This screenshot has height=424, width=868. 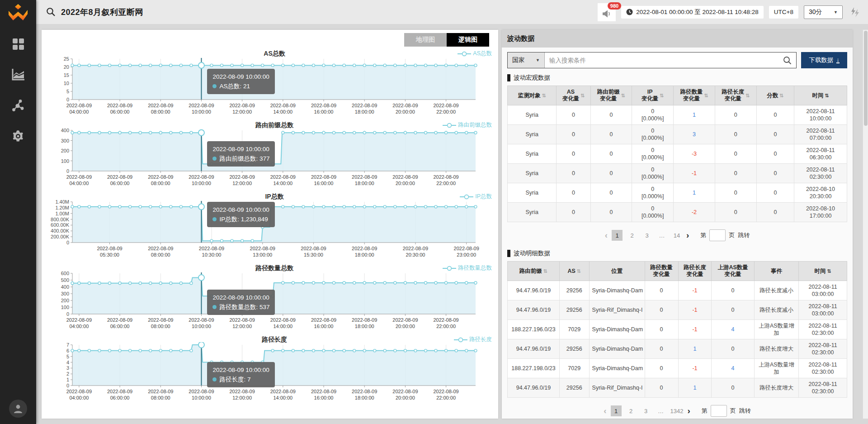 What do you see at coordinates (242, 326) in the screenshot?
I see `svg-text: 12:00:00` at bounding box center [242, 326].